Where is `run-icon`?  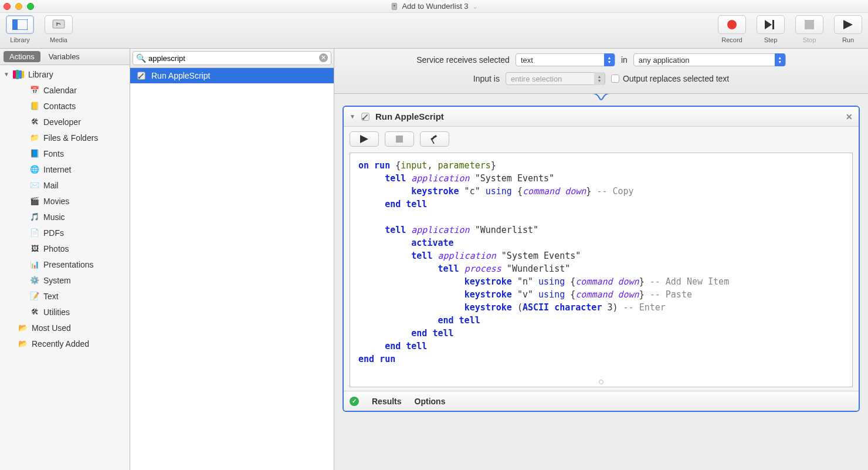 run-icon is located at coordinates (848, 25).